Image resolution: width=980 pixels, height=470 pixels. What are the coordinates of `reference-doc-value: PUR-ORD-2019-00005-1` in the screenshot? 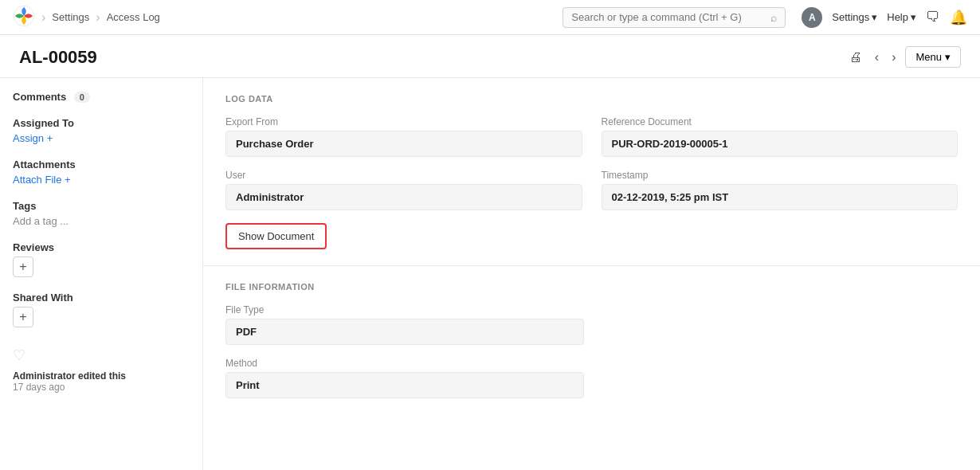 It's located at (780, 143).